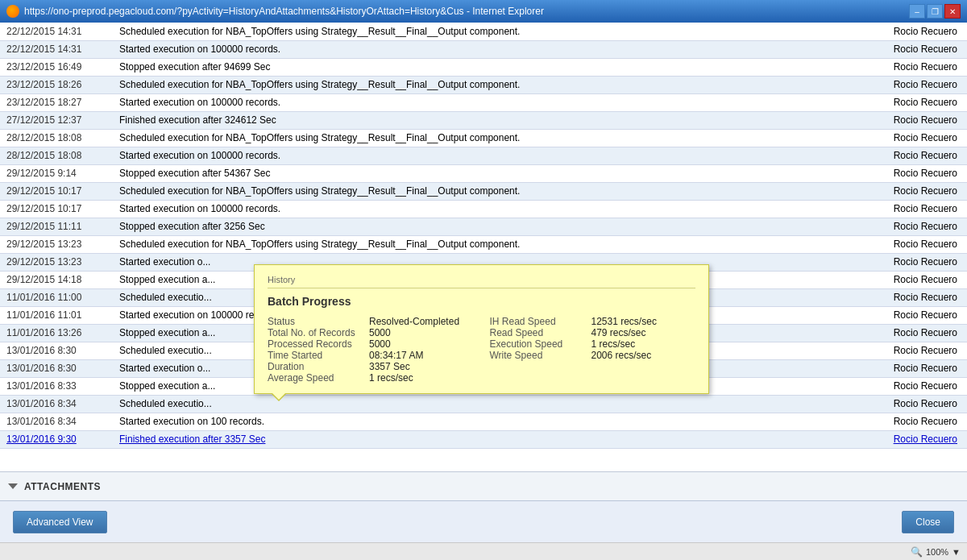  I want to click on duration-label: Duration, so click(316, 367).